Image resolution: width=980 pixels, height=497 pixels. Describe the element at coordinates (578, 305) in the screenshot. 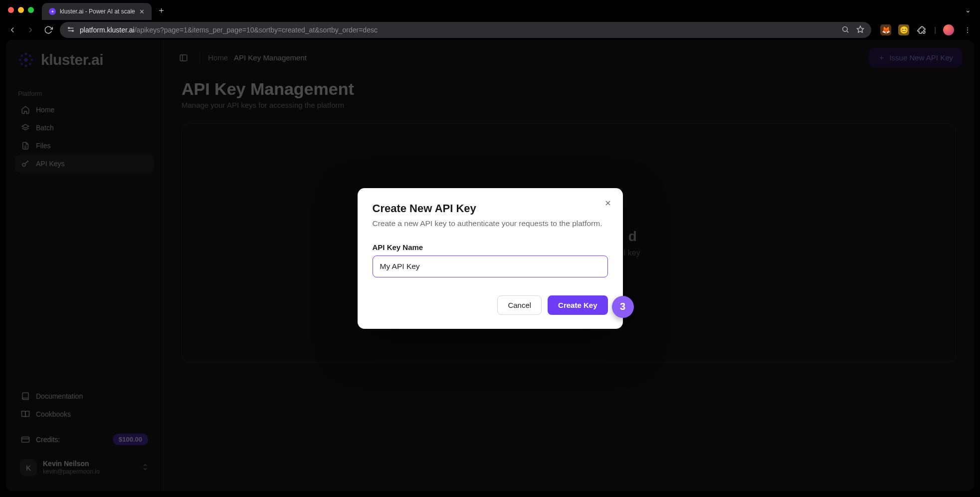

I see `create-key-button: Create Key` at that location.